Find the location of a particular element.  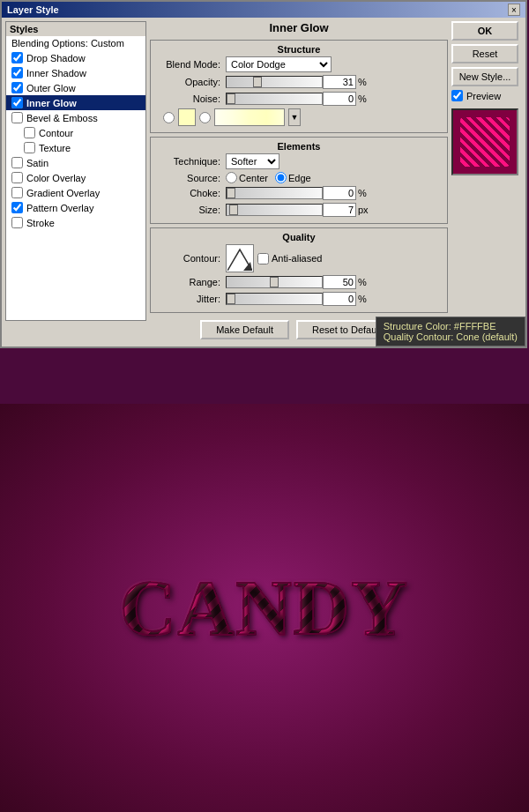

elements-title: Elements is located at coordinates (299, 146).